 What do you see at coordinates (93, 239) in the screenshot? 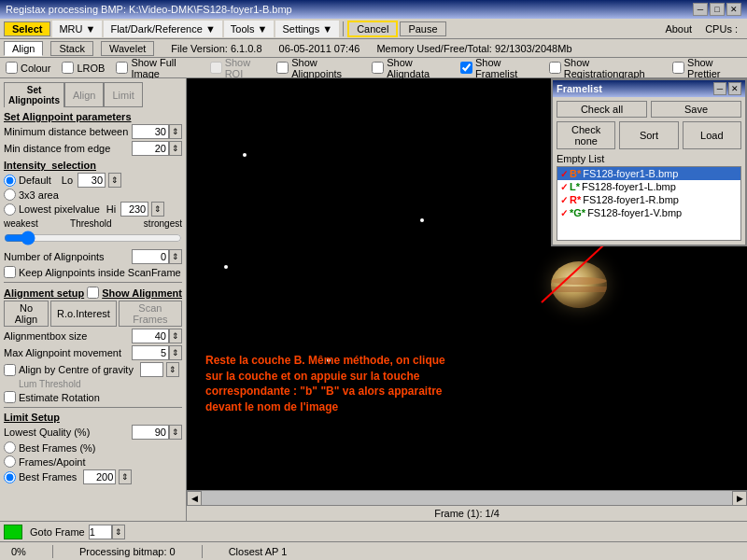
I see `threshold-slider-container` at bounding box center [93, 239].